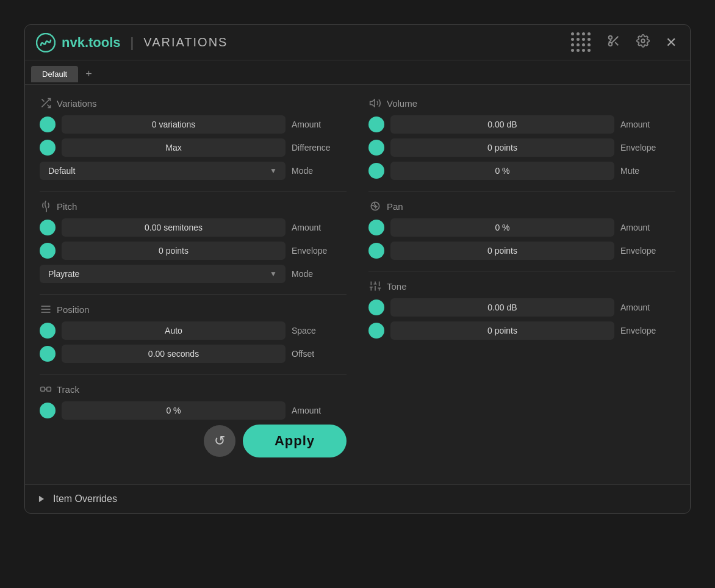 Image resolution: width=715 pixels, height=588 pixels. What do you see at coordinates (89, 74) in the screenshot?
I see `add-tab-button: +` at bounding box center [89, 74].